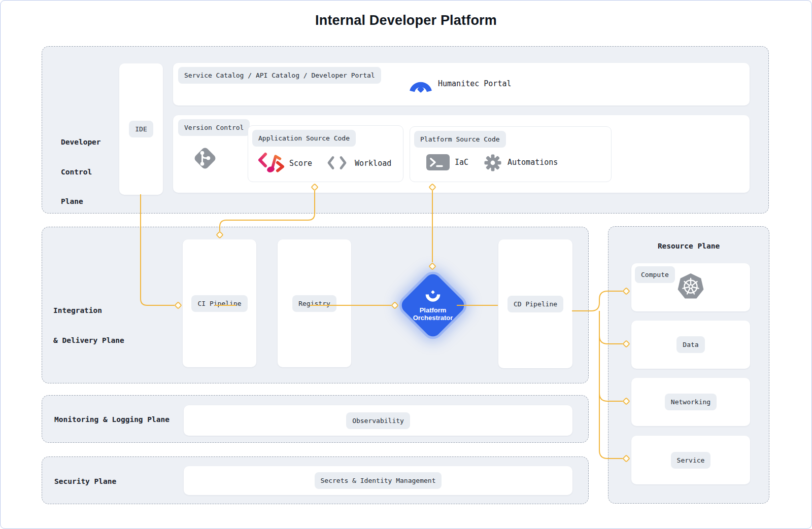  Describe the element at coordinates (691, 402) in the screenshot. I see `networking-box: Networking` at that location.